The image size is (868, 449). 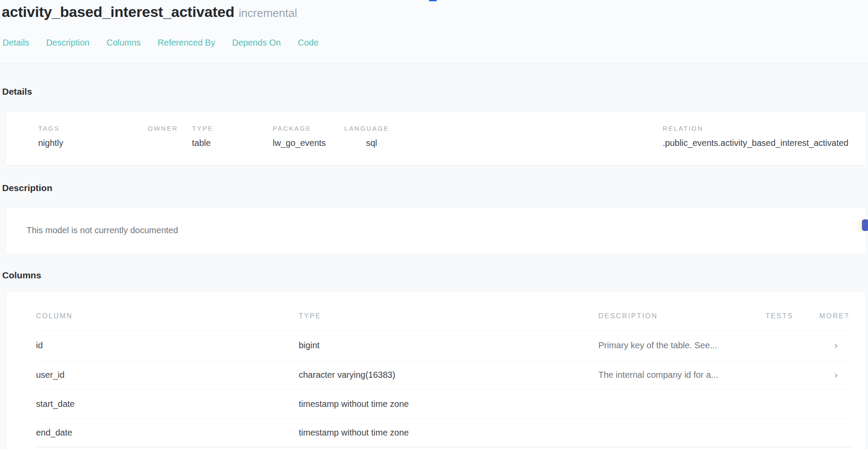 What do you see at coordinates (445, 433) in the screenshot?
I see `column-row: end_date timestamp without time zone` at bounding box center [445, 433].